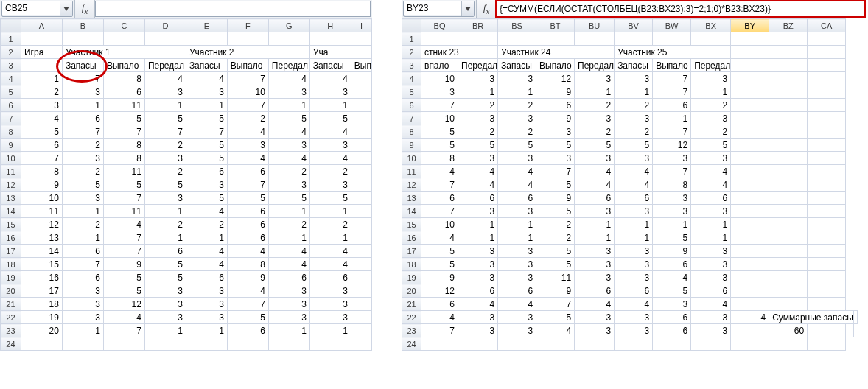 This screenshot has width=868, height=389. What do you see at coordinates (412, 145) in the screenshot?
I see `row-header: 9` at bounding box center [412, 145].